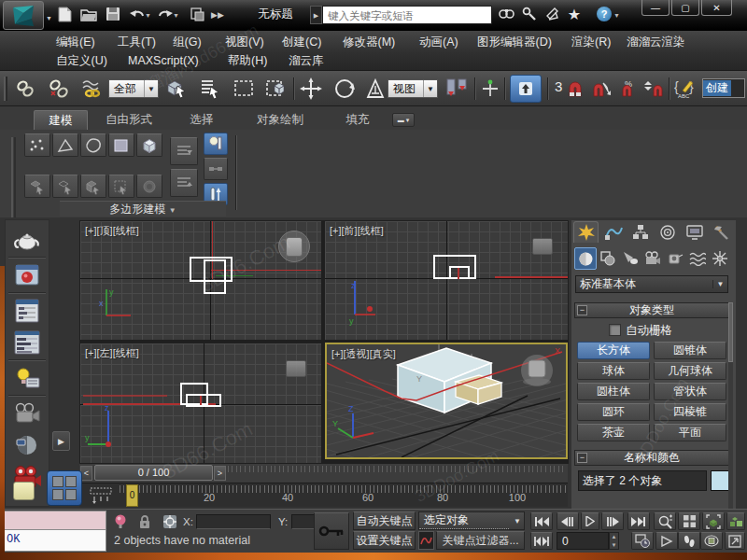  What do you see at coordinates (25, 89) in the screenshot?
I see `select-and-link-icon` at bounding box center [25, 89].